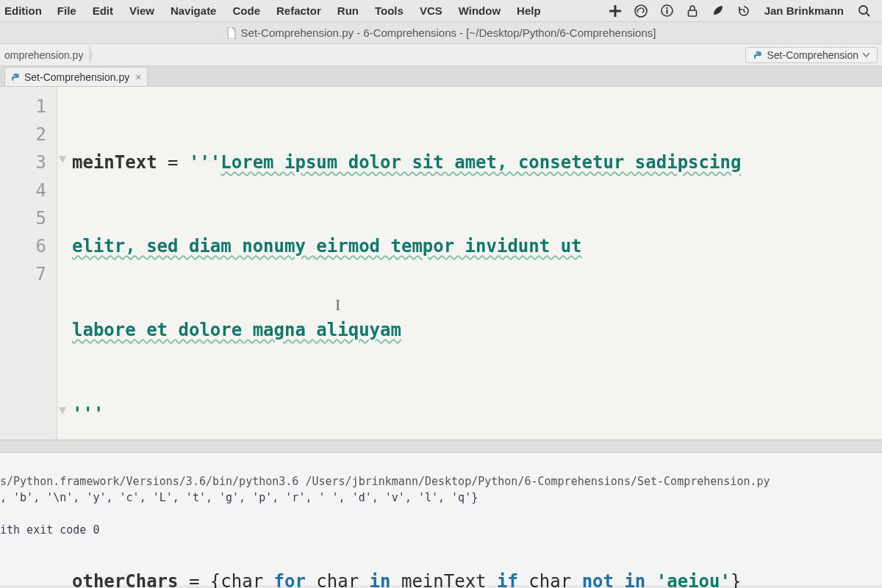  What do you see at coordinates (441, 33) in the screenshot?
I see `window-titlebar: Set-Comprehension.py - 6-Comprehensions …` at bounding box center [441, 33].